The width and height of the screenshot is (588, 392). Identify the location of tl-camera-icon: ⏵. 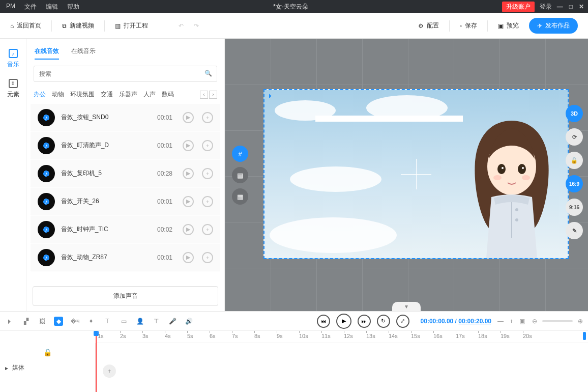
(10, 321).